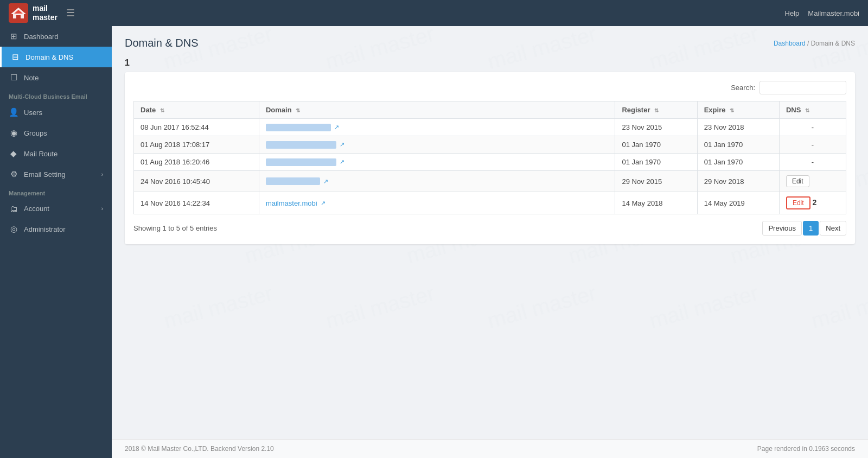 Image resolution: width=868 pixels, height=458 pixels. Describe the element at coordinates (490, 145) in the screenshot. I see `table-row: 01 Aug 2018 17:08:17↗01 Jan 197001 Jan 1…` at that location.